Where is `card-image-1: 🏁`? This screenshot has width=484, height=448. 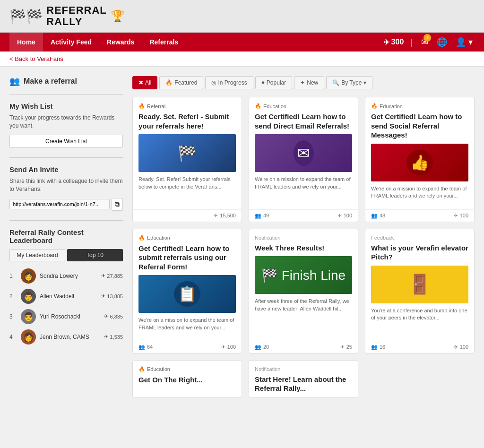
card-image-1: 🏁 is located at coordinates (187, 153).